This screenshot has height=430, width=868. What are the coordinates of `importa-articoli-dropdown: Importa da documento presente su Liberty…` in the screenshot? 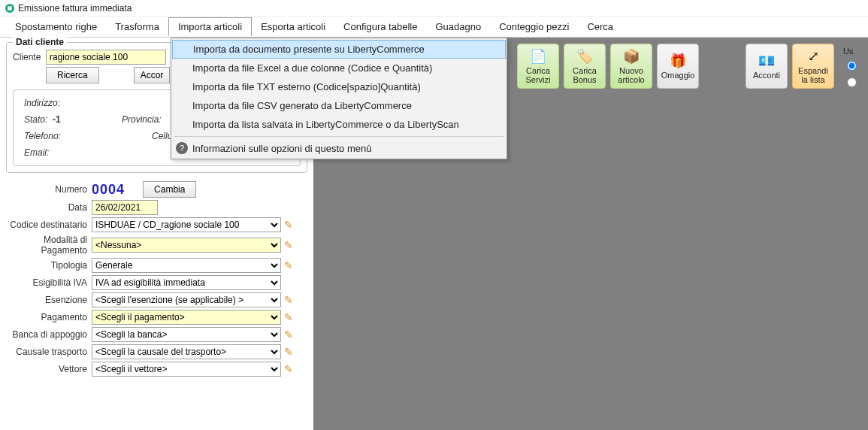 It's located at (339, 98).